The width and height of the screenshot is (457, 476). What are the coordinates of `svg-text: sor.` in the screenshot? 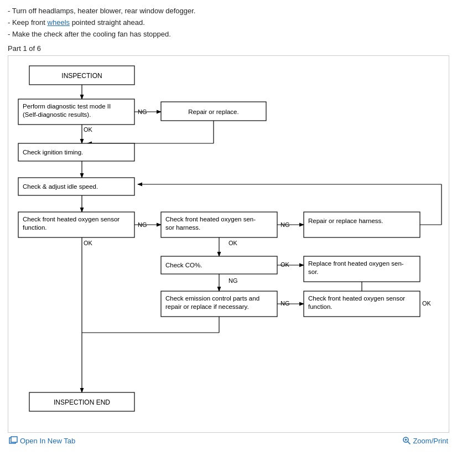 It's located at (313, 272).